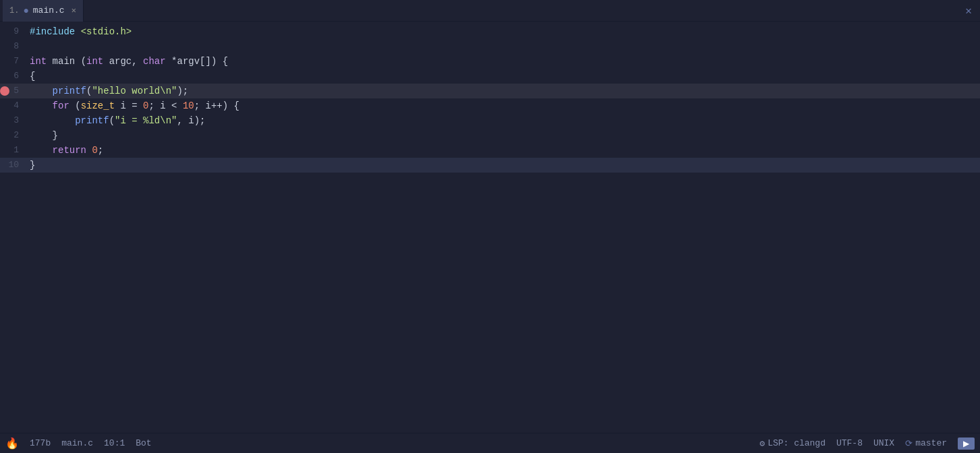 The image size is (980, 453). Describe the element at coordinates (13, 106) in the screenshot. I see `line-number-4: 4` at that location.